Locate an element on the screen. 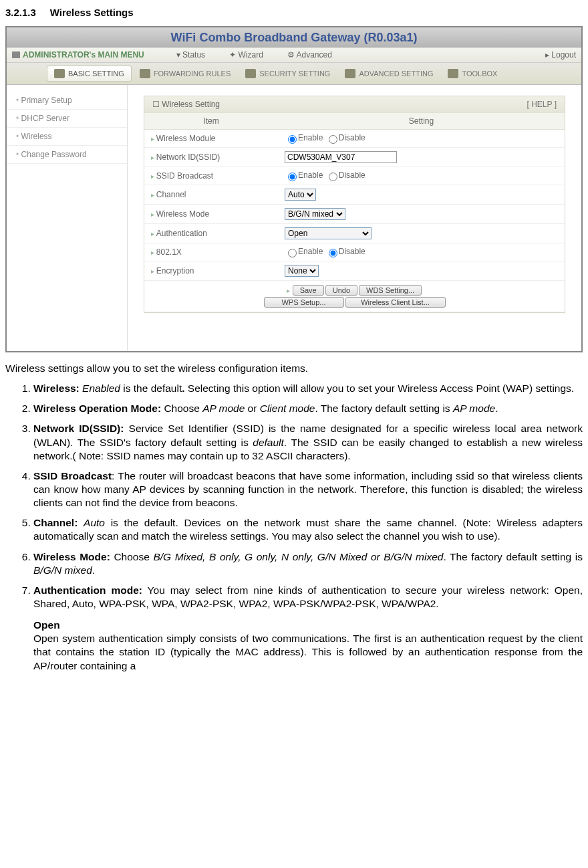 Image resolution: width=588 pixels, height=868 pixels. section-number: 3.2.1.3 is located at coordinates (21, 12).